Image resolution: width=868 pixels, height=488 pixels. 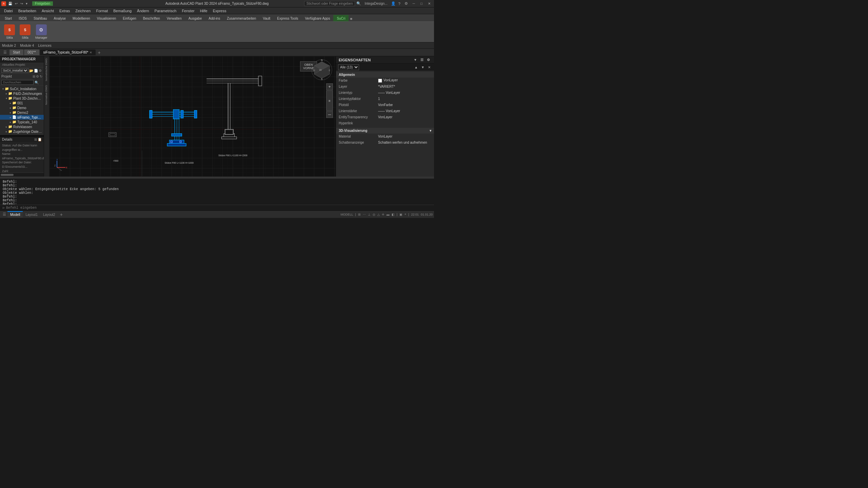 What do you see at coordinates (406, 111) in the screenshot?
I see `props-value-linienstaerke: —— VonLayer` at bounding box center [406, 111].